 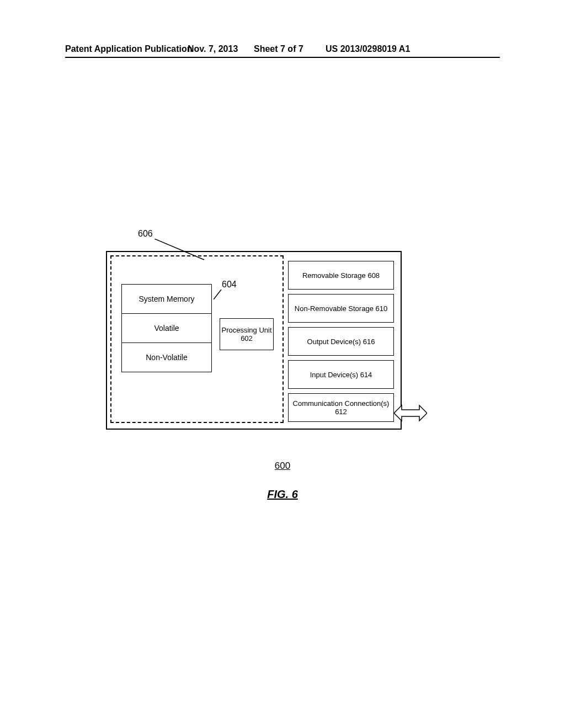 I want to click on header-date: Nov. 7, 2013, so click(x=213, y=49).